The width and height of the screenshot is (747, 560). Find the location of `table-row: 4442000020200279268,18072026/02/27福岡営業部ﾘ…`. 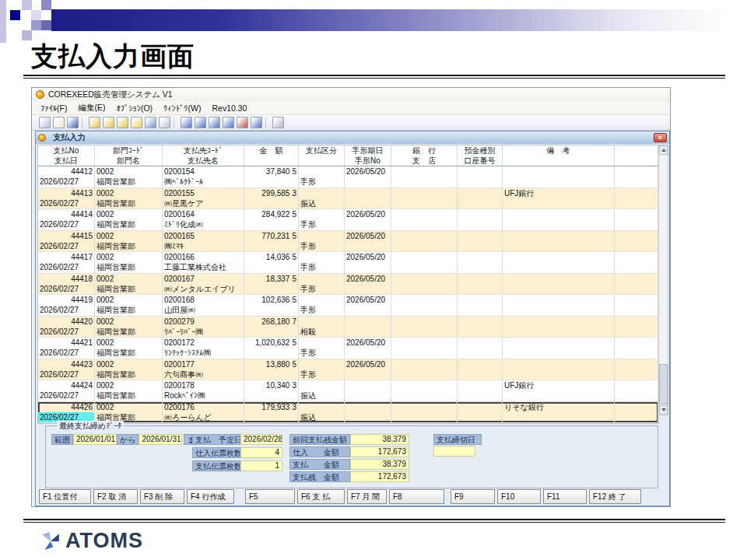

table-row: 4442000020200279268,18072026/02/27福岡営業部ﾘ… is located at coordinates (349, 327).